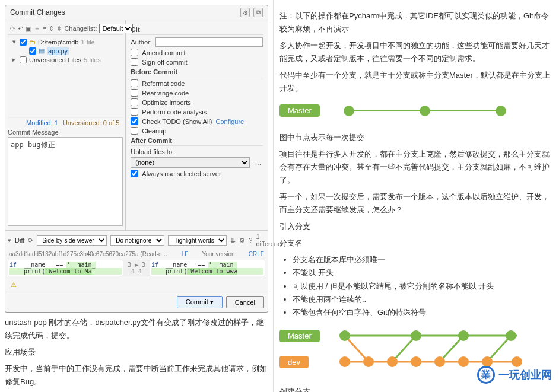  I want to click on file-name: app.py, so click(58, 51).